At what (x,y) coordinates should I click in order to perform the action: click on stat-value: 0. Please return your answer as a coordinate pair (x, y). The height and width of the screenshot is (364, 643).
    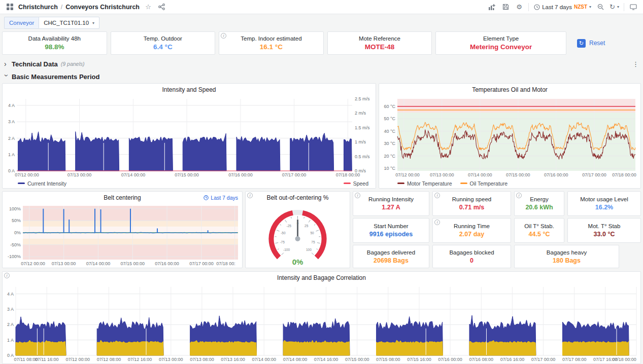
    Looking at the image, I should click on (472, 261).